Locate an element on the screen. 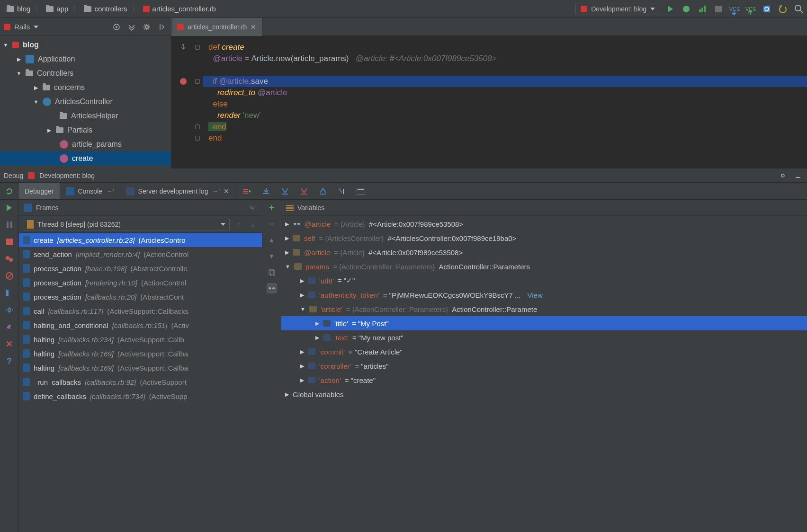 This screenshot has height=532, width=807. frame-row: define_callbacks [callbacks.rb:734] (Act… is located at coordinates (140, 396).